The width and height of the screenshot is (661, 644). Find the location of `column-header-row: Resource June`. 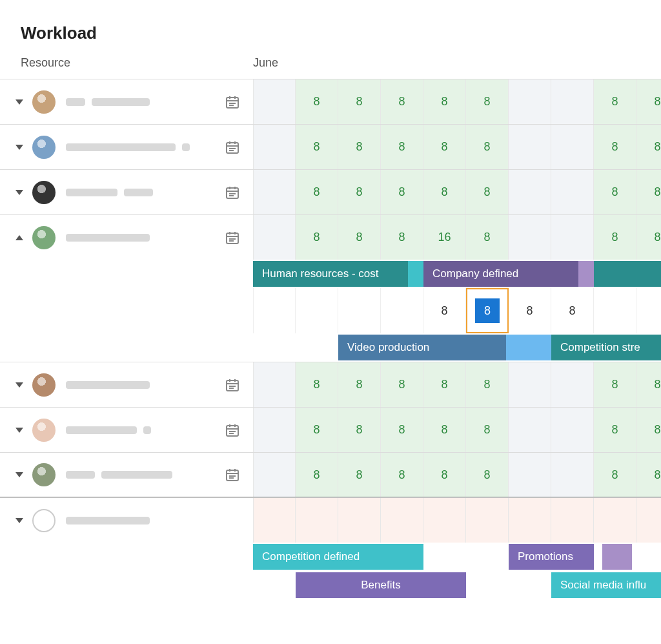

column-header-row: Resource June is located at coordinates (330, 67).